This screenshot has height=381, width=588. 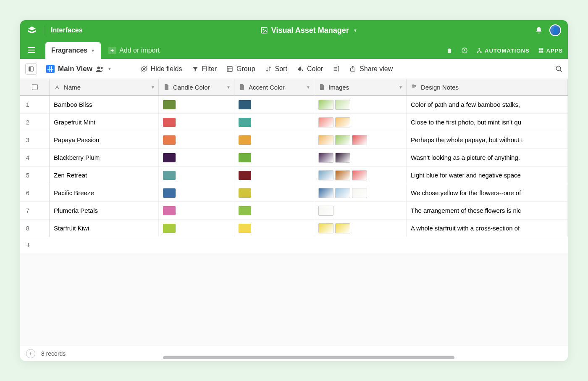 What do you see at coordinates (487, 228) in the screenshot?
I see `cell-design-notes: A whole starfruit with a cross-section o…` at bounding box center [487, 228].